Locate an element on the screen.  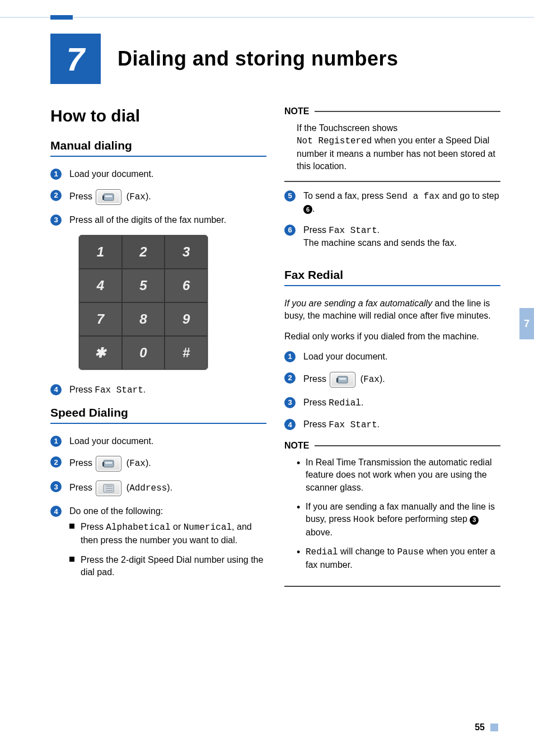
speed-step-4: 4 Do one of the following: Press Alphabe… is located at coordinates (158, 545).